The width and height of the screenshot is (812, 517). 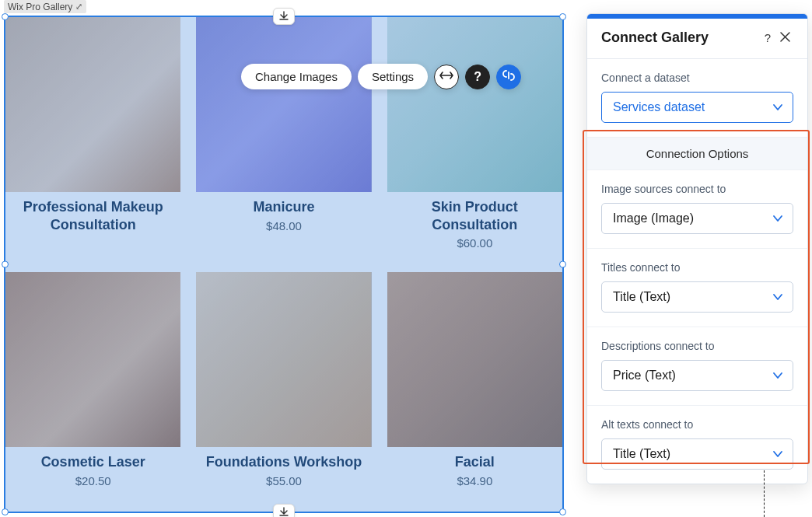 I want to click on panel-title: Connect Gallery, so click(x=680, y=37).